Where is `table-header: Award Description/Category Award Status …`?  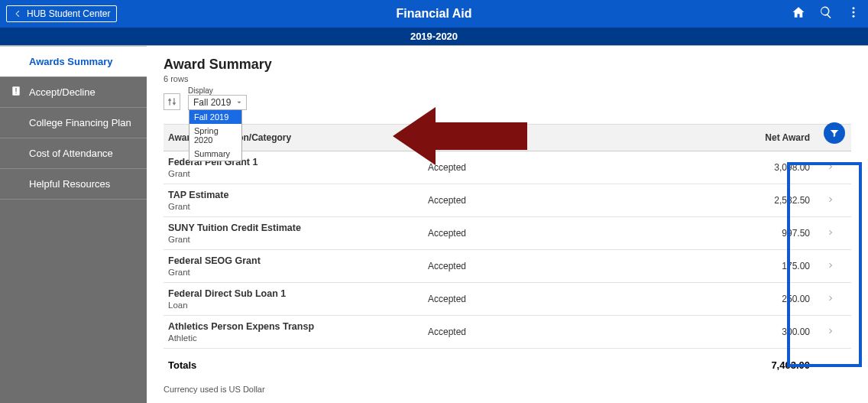 table-header: Award Description/Category Award Status … is located at coordinates (507, 138).